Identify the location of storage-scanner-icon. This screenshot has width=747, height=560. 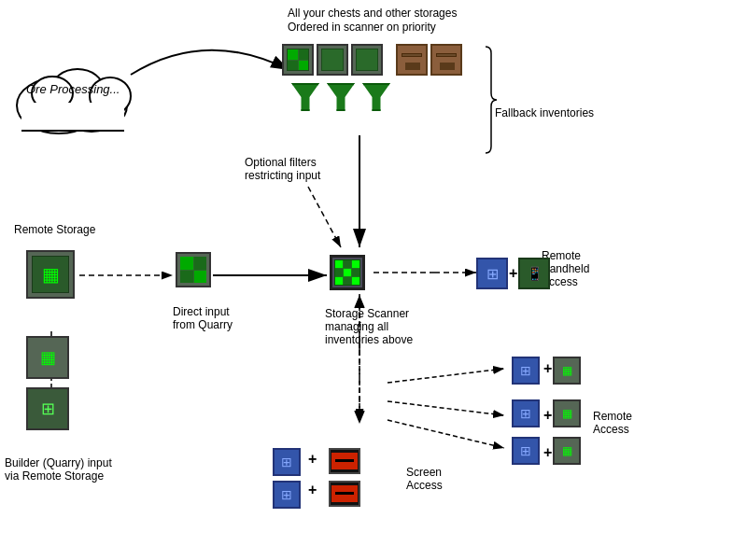
(347, 273).